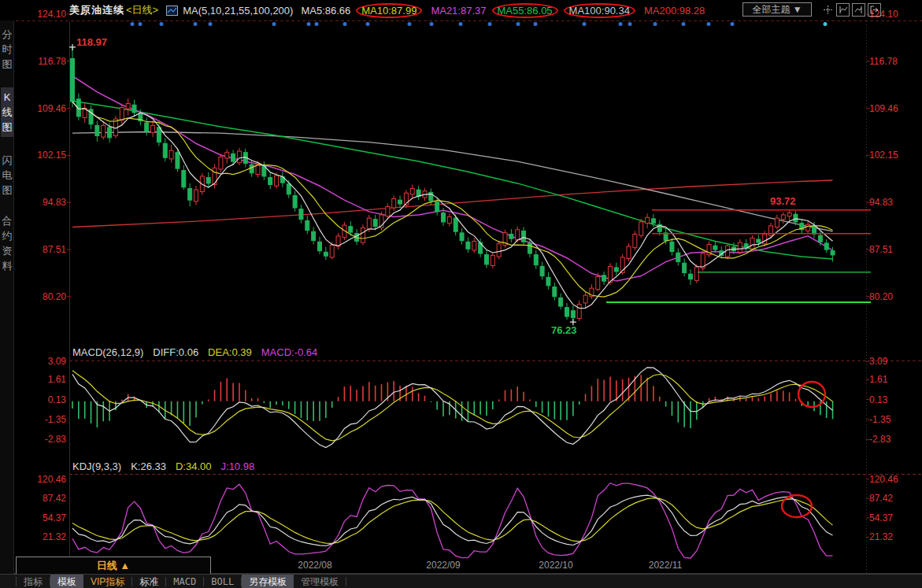 Image resolution: width=922 pixels, height=588 pixels. What do you see at coordinates (881, 518) in the screenshot?
I see `kdj-axis-label-right: 54.37` at bounding box center [881, 518].